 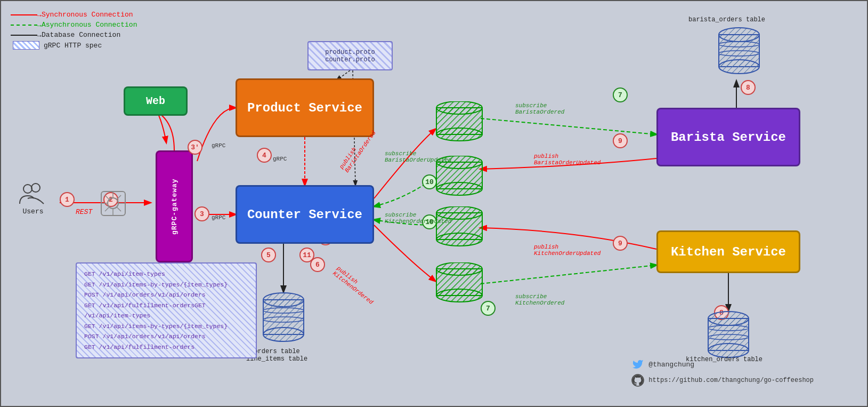 I want to click on step-3prime: 3', so click(x=195, y=147).